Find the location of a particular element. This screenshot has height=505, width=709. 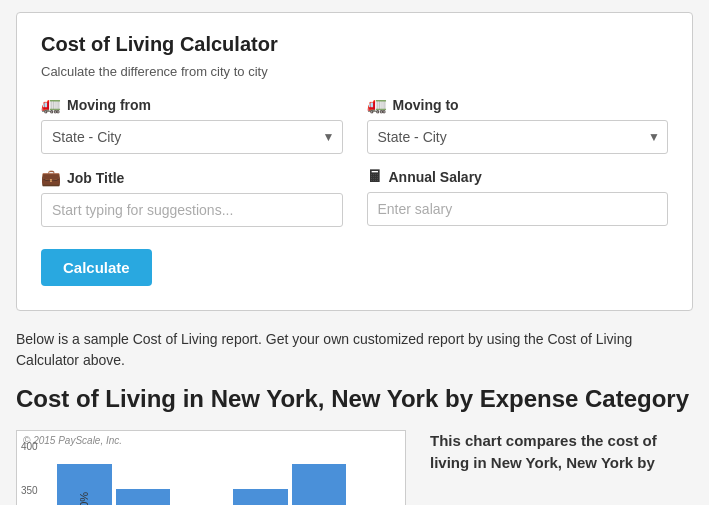

job-title-input is located at coordinates (192, 210).